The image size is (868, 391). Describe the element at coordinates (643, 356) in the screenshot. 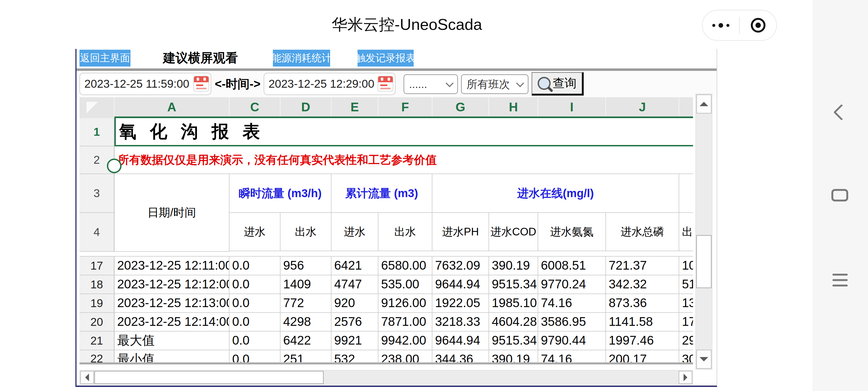

I see `cell-r22-c8: 200.17` at that location.